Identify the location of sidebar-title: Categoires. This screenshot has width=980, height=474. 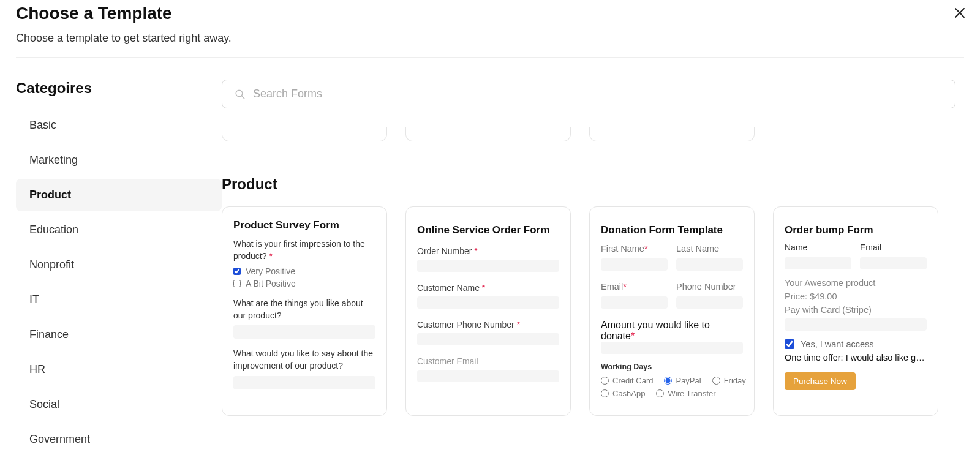
(119, 88).